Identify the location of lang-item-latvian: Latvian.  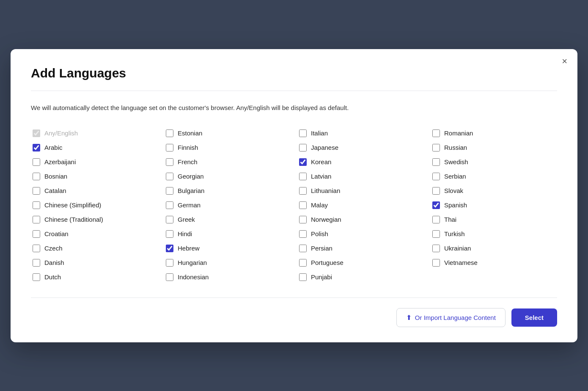
(360, 176).